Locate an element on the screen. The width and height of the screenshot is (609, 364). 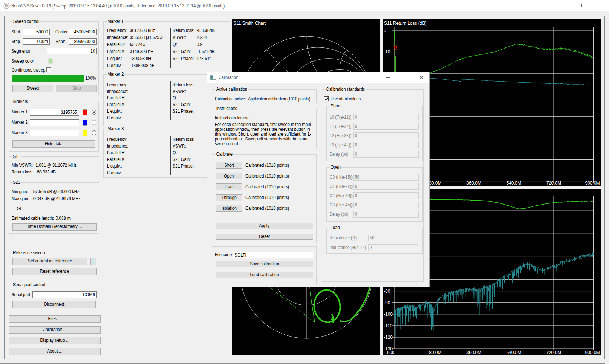
svg-text: S11 Smith Chart is located at coordinates (250, 23).